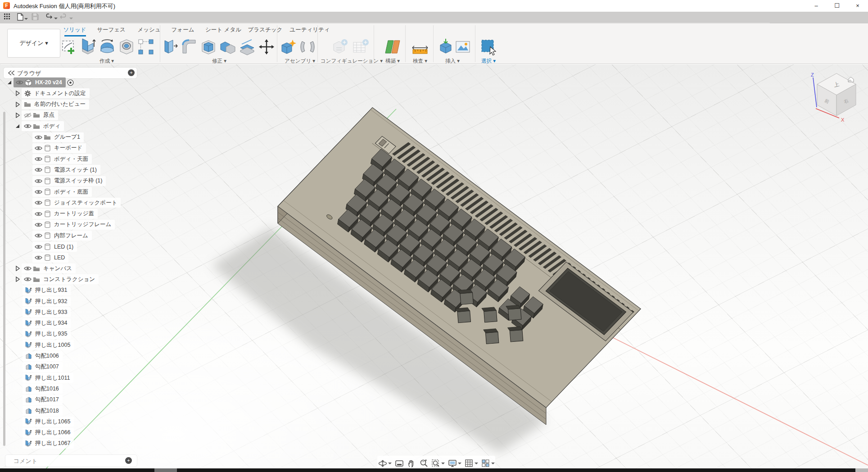  Describe the element at coordinates (488, 61) in the screenshot. I see `group-select: 選択 ▾` at that location.